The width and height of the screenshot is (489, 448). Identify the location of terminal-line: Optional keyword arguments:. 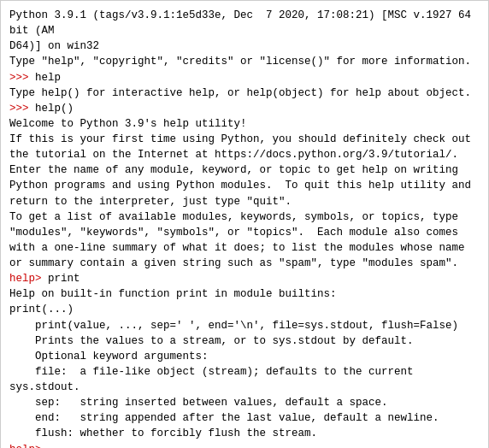
(244, 357).